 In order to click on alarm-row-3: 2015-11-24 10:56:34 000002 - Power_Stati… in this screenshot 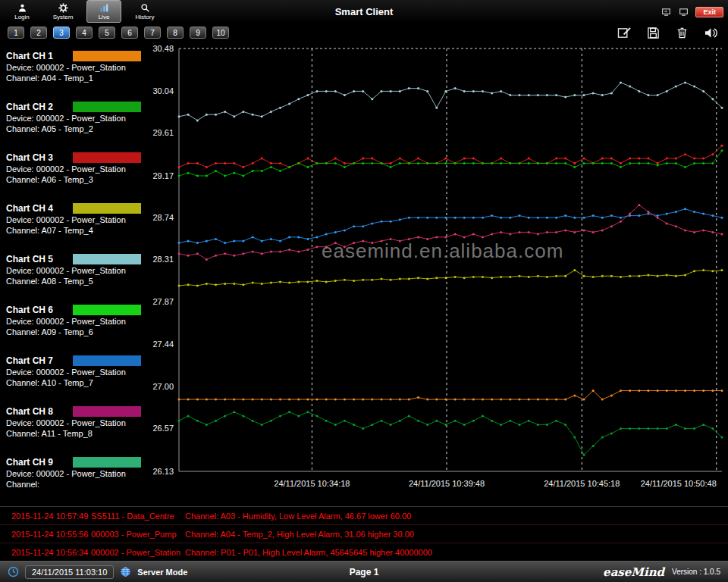, I will do `click(364, 552)`.